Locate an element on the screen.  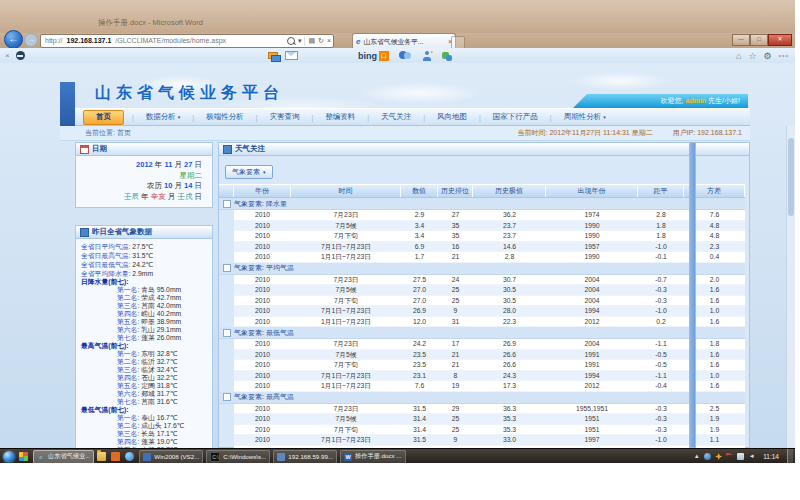
compatibility-icon: ▤ is located at coordinates (312, 41).